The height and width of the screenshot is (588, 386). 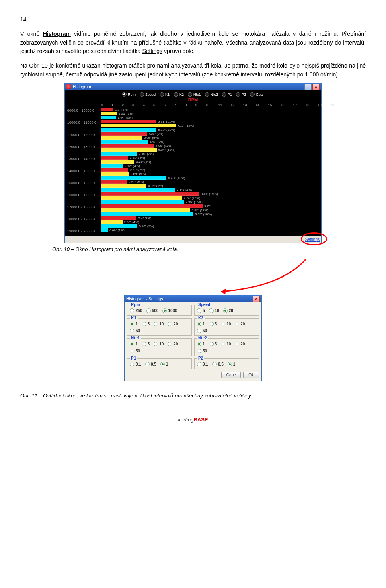 What do you see at coordinates (179, 94) in the screenshot?
I see `metric-radio-k2: K2` at bounding box center [179, 94].